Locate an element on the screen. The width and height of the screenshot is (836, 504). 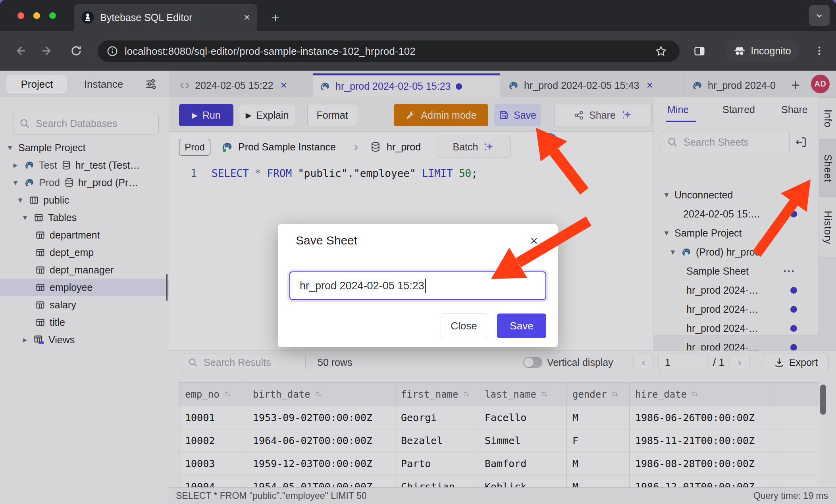
traffic-light-close is located at coordinates (21, 16).